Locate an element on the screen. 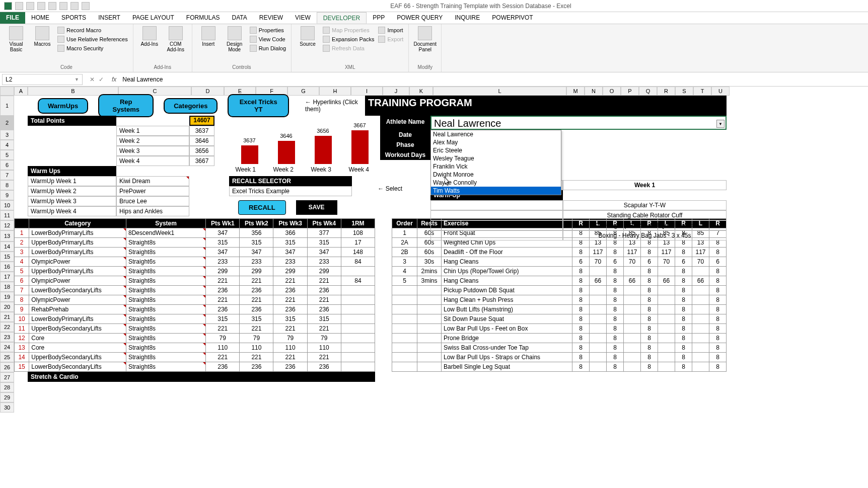 This screenshot has height=488, width=868. row-header-8: 8 is located at coordinates (7, 185).